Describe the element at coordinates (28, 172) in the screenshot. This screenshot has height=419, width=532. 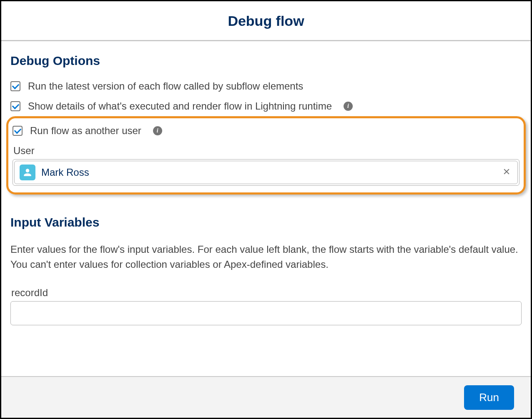
I see `user-avatar-icon` at that location.